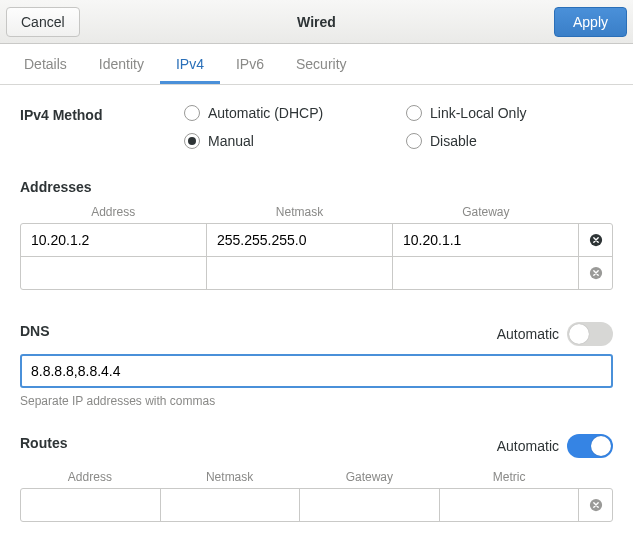  What do you see at coordinates (509, 477) in the screenshot?
I see `header-metric: Metric` at bounding box center [509, 477].